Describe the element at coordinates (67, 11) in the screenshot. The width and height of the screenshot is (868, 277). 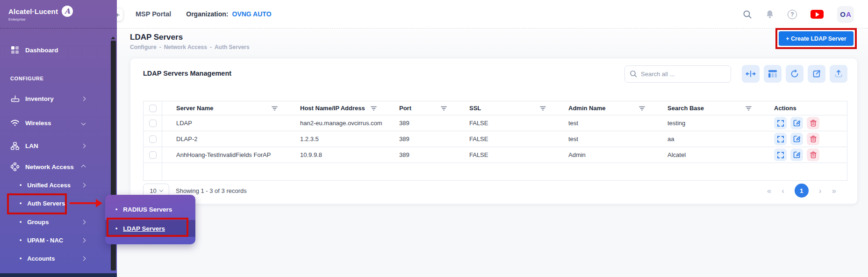
I see `brand-mark-icon: A` at that location.